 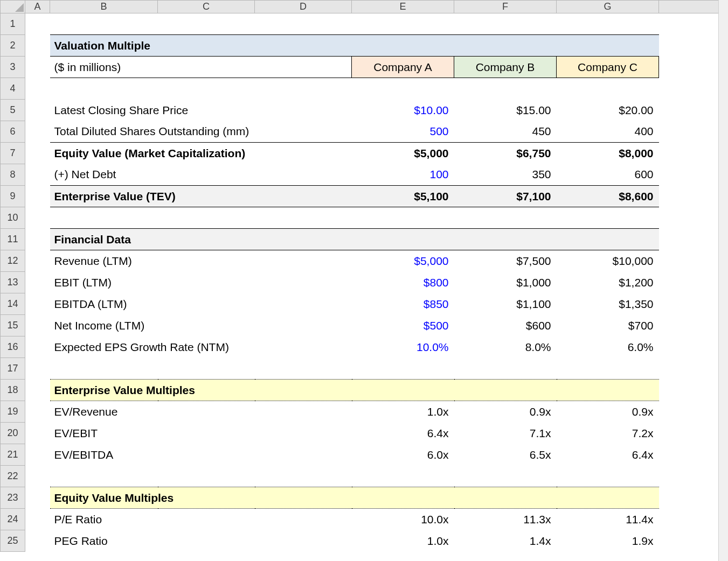 What do you see at coordinates (608, 132) in the screenshot?
I see `val-shares-out-c: 400` at bounding box center [608, 132].